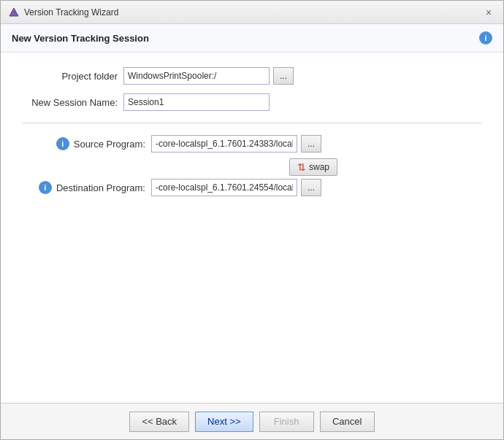 Image resolution: width=504 pixels, height=440 pixels. Describe the element at coordinates (70, 76) in the screenshot. I see `project-folder-label: Project folder` at that location.